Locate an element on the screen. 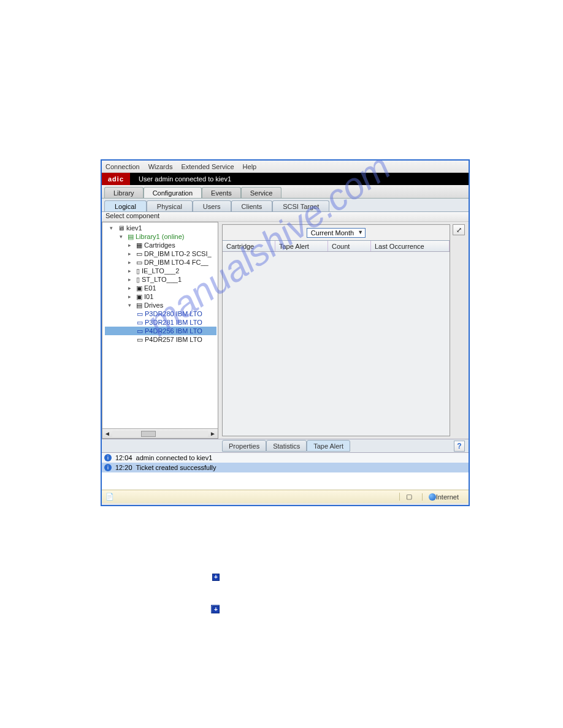 Image resolution: width=563 pixels, height=728 pixels. tree-library-label: Library1 (online) is located at coordinates (159, 237).